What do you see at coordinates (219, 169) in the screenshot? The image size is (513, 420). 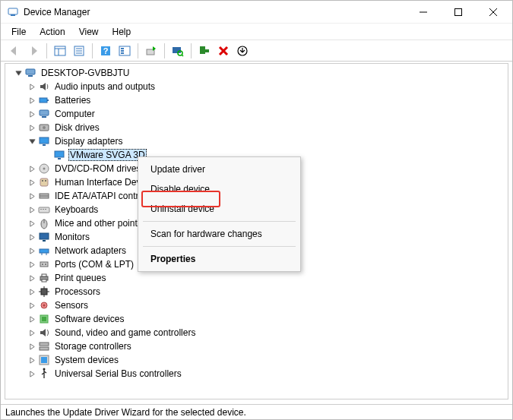 I see `ctx-update-driver: Update driver` at bounding box center [219, 169].